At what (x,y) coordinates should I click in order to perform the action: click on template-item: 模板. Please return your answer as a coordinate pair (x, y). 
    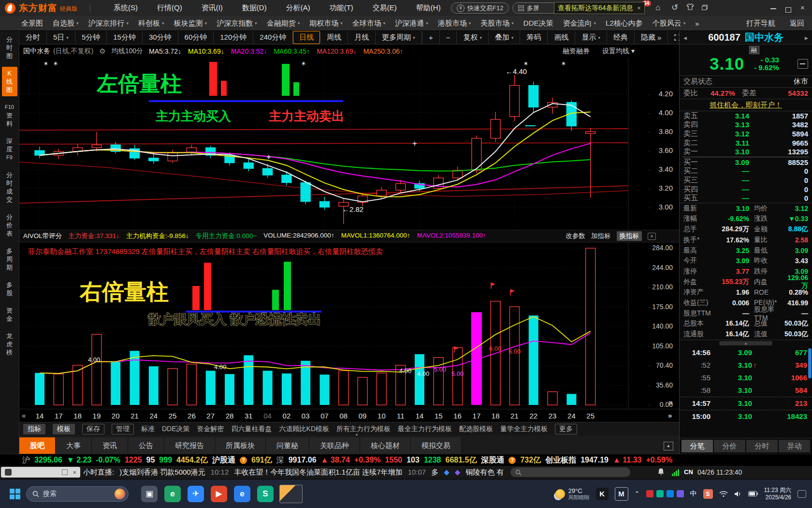
    Looking at the image, I should click on (64, 429).